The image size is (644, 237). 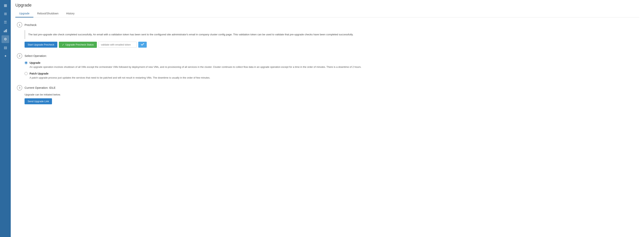 What do you see at coordinates (35, 63) in the screenshot?
I see `upgrade-radio-label: Upgrade` at bounding box center [35, 63].